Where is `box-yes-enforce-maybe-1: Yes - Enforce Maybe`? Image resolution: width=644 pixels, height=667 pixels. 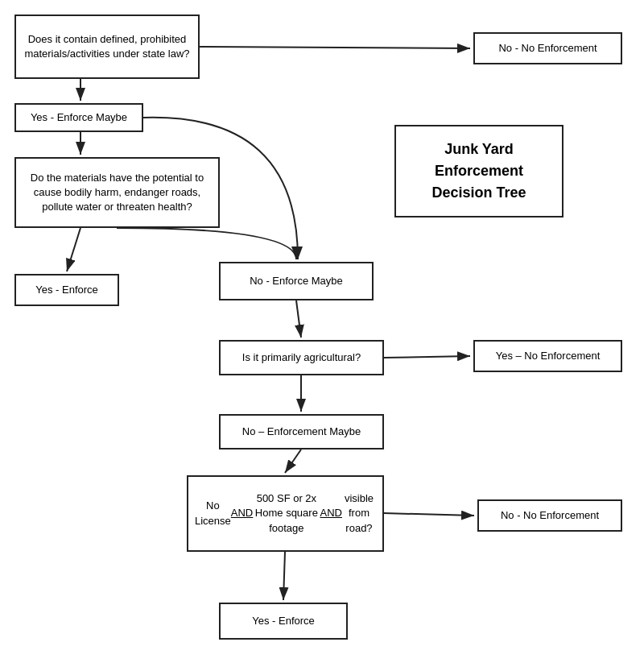 box-yes-enforce-maybe-1: Yes - Enforce Maybe is located at coordinates (79, 118).